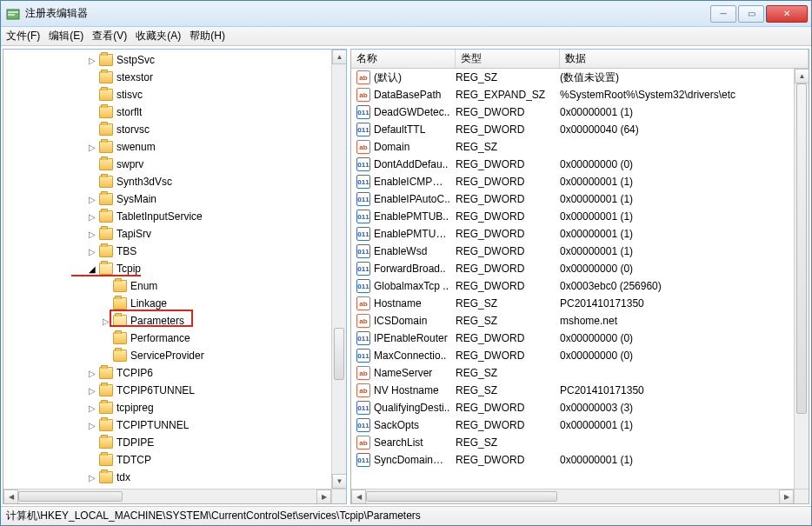 This screenshot has height=526, width=812. I want to click on tree-item: storvsc, so click(175, 130).